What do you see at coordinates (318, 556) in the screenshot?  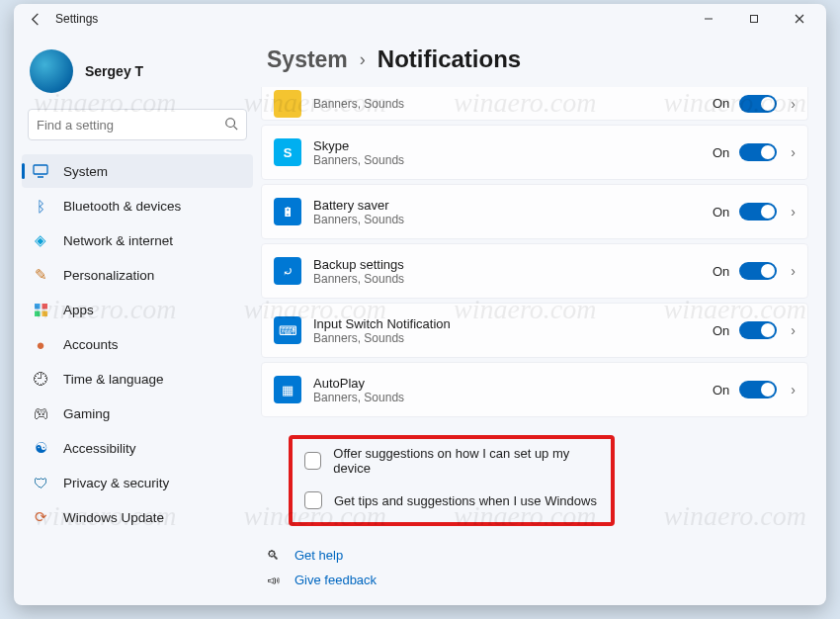 I see `link-label: Get help` at bounding box center [318, 556].